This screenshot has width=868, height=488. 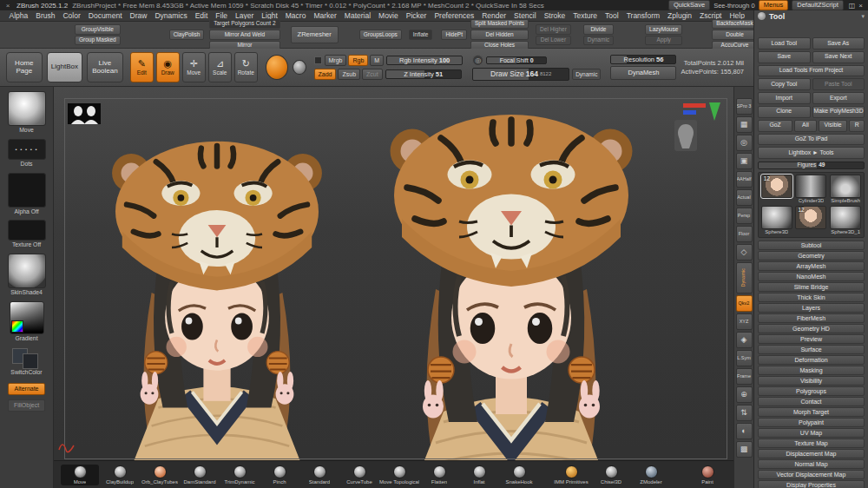 I want to click on sculpt-mode-toggle: Zadd, so click(x=326, y=75).